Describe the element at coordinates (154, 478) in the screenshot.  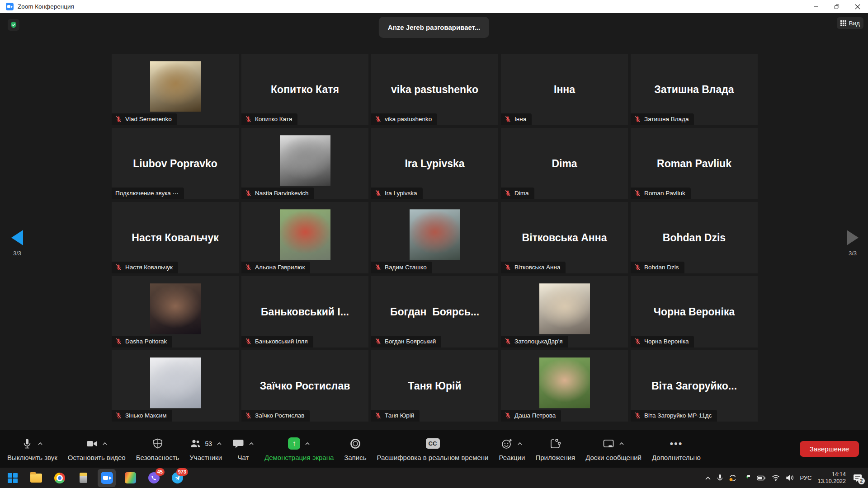
I see `viber-taskbar-icon: 45` at that location.